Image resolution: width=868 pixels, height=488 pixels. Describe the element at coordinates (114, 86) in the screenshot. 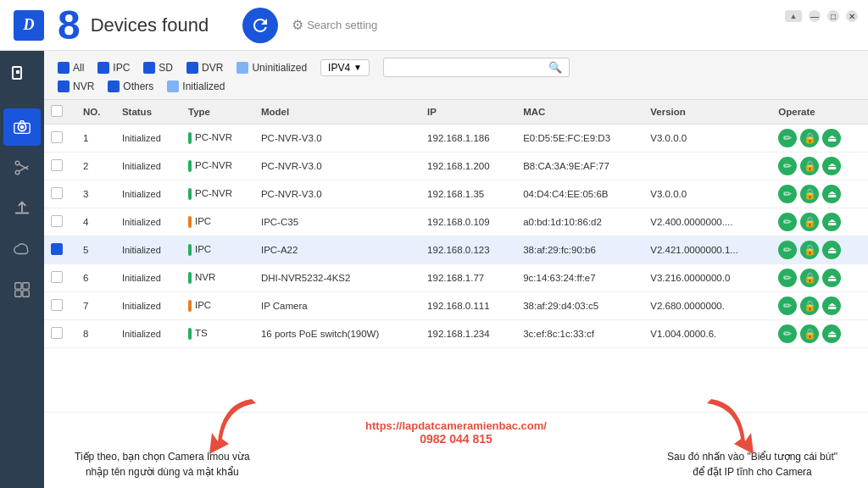

I see `filter-others-checkbox` at that location.